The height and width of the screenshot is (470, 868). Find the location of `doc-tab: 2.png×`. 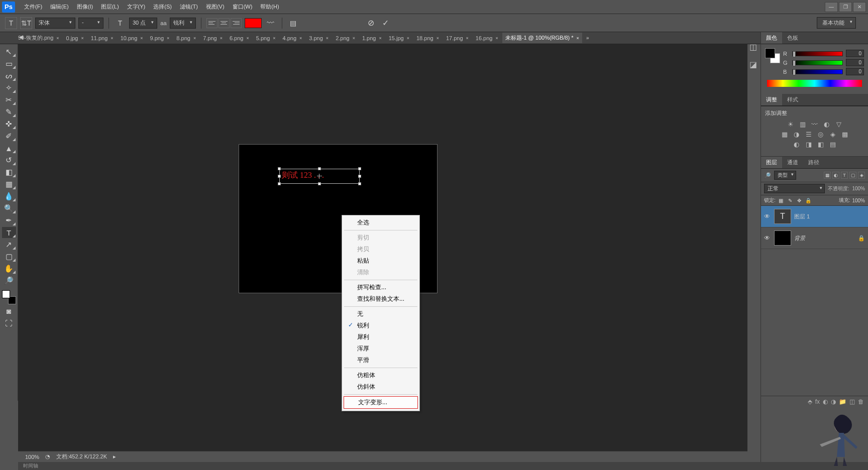

doc-tab: 2.png× is located at coordinates (346, 38).